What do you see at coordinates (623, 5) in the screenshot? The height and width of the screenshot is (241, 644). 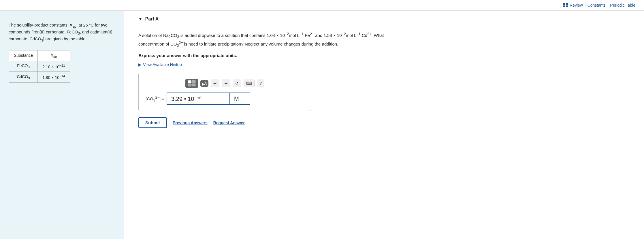 I see `periodic-table-link: Periodic Table` at bounding box center [623, 5].